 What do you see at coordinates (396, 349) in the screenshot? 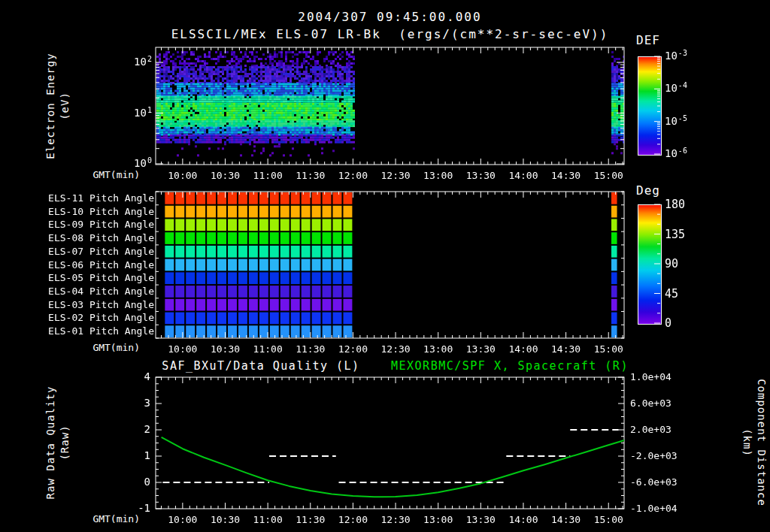
I see `time-tick-label-panel2: 12:30` at bounding box center [396, 349].